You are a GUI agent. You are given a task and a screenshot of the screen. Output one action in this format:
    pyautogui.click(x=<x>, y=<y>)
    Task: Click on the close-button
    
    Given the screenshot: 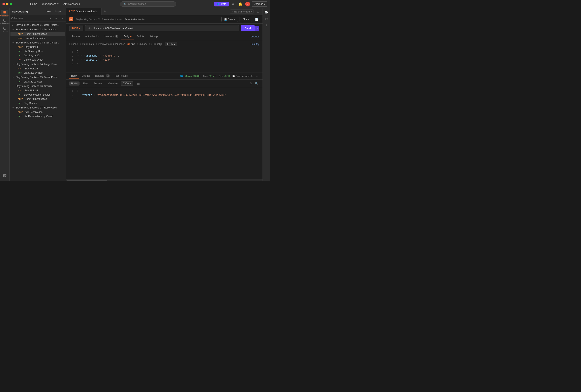 What is the action you would take?
    pyautogui.click(x=4, y=4)
    